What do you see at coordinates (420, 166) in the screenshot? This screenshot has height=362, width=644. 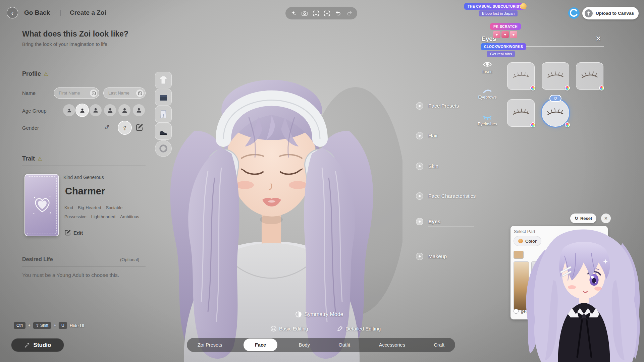 I see `category-bullet-skin` at bounding box center [420, 166].